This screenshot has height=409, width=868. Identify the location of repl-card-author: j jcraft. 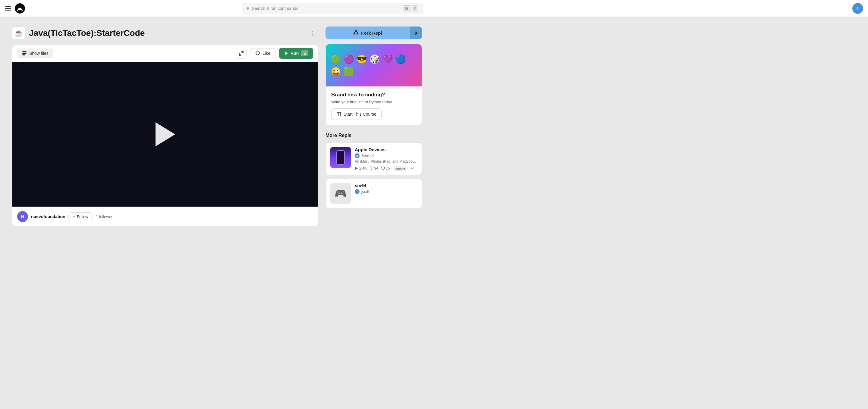
(386, 192).